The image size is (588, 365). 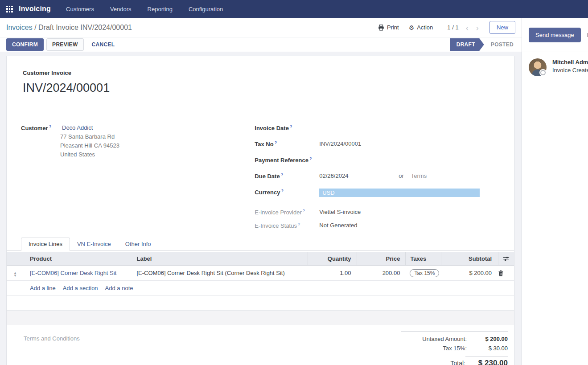 I want to click on add-note-link: Add a note, so click(x=119, y=288).